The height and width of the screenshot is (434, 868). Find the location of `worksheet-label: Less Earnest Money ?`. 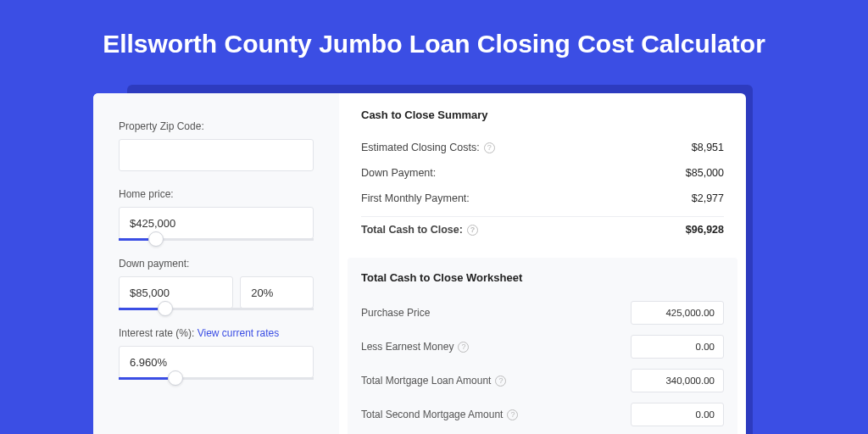

worksheet-label: Less Earnest Money ? is located at coordinates (415, 347).